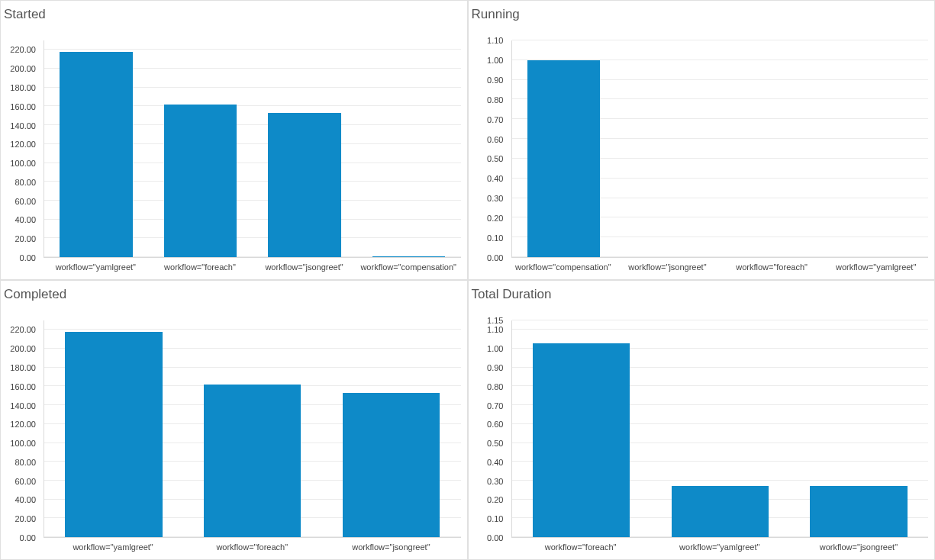 This screenshot has height=560, width=935. Describe the element at coordinates (702, 13) in the screenshot. I see `panel-title: Running` at that location.